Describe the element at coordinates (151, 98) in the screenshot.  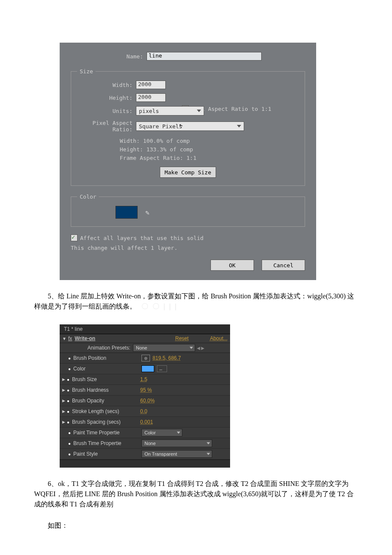
I see `height-input: 2000` at that location.